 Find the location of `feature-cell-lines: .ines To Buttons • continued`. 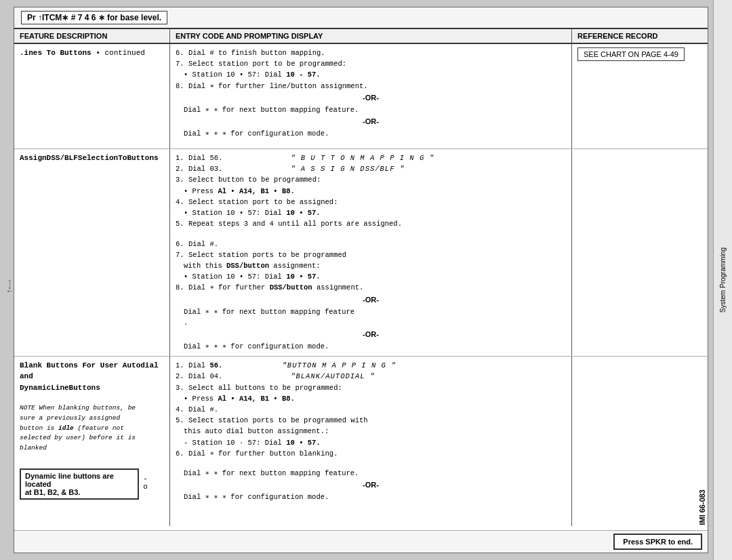

feature-cell-lines: .ines To Buttons • continued is located at coordinates (92, 96).